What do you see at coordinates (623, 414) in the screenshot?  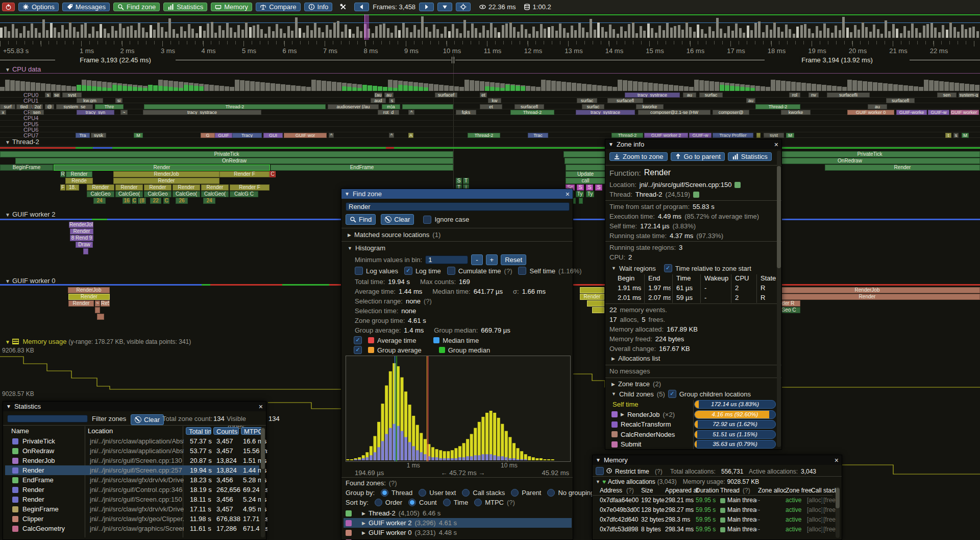 I see `expand-arrow-icon: ▶` at bounding box center [623, 414].